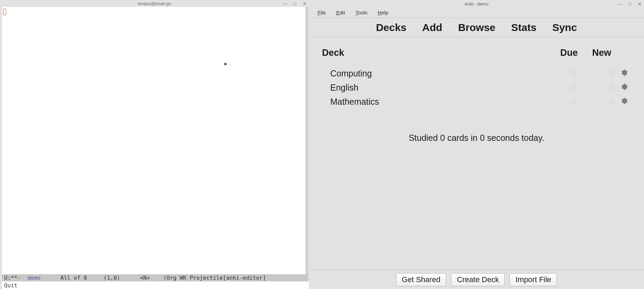  Describe the element at coordinates (476, 102) in the screenshot. I see `deck-row: Mathematics 0 0` at that location.